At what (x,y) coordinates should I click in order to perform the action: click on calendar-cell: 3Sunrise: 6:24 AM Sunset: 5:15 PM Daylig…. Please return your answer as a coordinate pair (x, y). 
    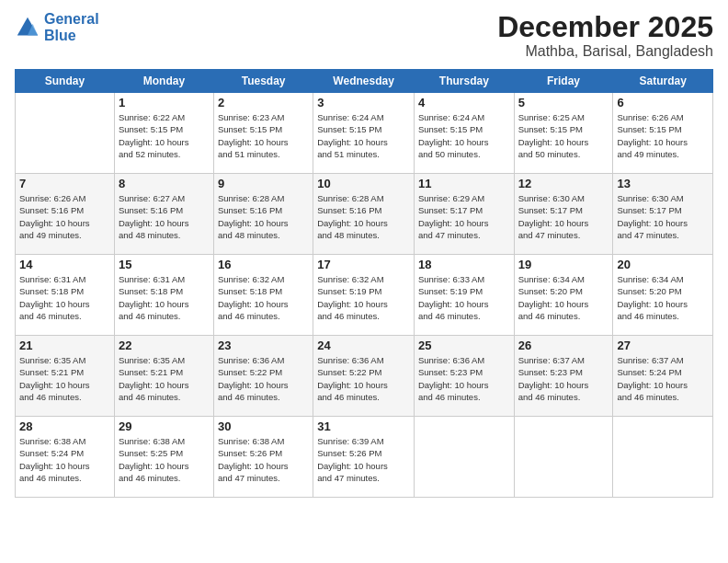
    Looking at the image, I should click on (364, 133).